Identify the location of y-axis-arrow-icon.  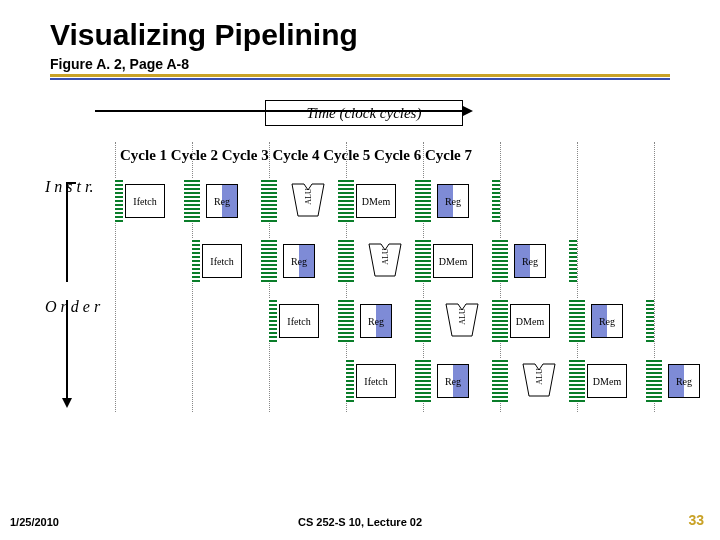
(67, 403).